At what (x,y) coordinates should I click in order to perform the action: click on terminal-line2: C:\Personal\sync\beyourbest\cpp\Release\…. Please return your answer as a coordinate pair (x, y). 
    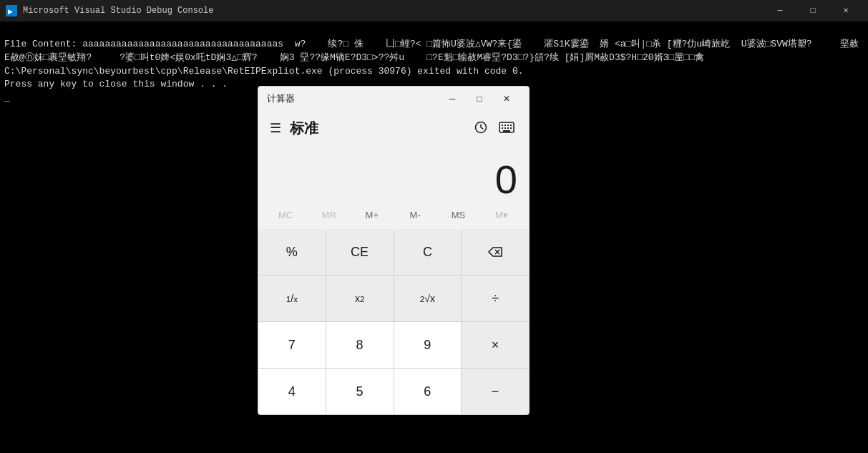
    Looking at the image, I should click on (264, 72).